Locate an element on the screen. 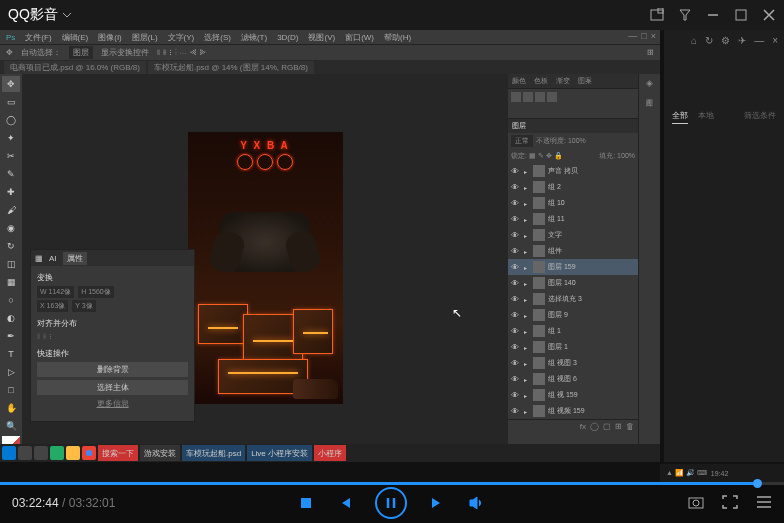 The image size is (784, 523). layer-row: 👁▸选择填充 3 is located at coordinates (573, 299).